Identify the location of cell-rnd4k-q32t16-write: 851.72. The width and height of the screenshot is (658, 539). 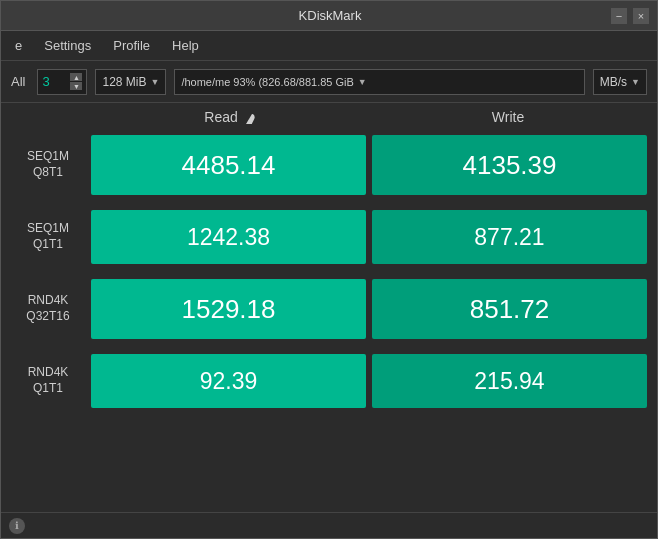
(510, 309).